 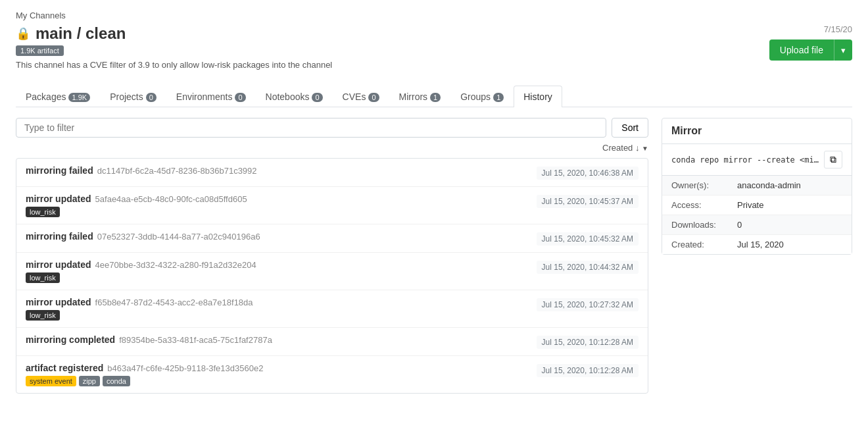 What do you see at coordinates (739, 225) in the screenshot?
I see `detail-value: 0` at bounding box center [739, 225].